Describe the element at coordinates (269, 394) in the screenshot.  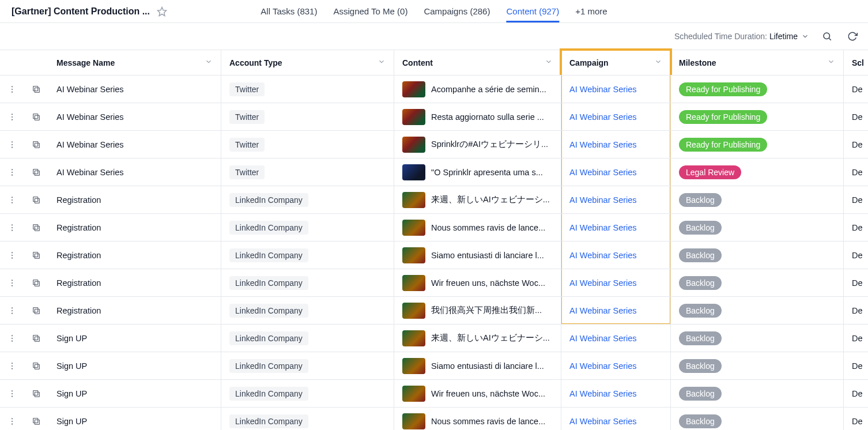
I see `account-chip: LinkedIn Company` at that location.